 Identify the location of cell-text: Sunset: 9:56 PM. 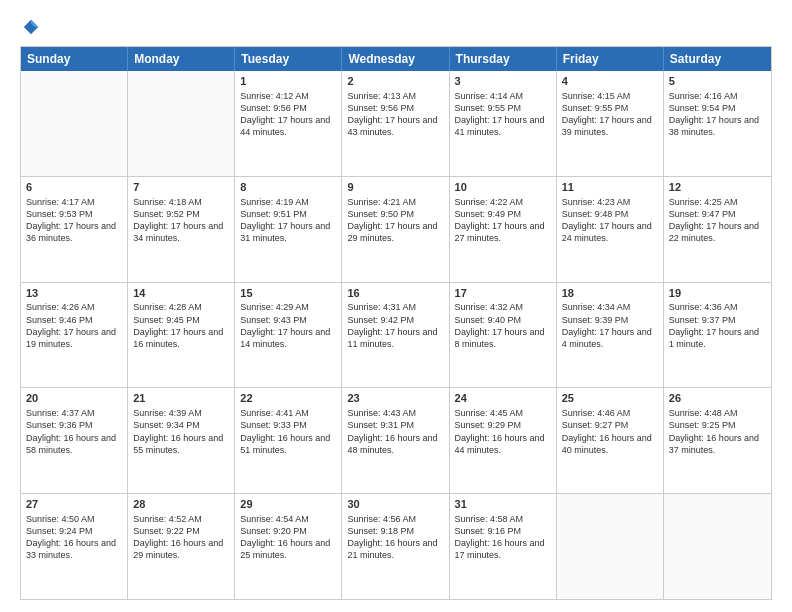
(288, 108).